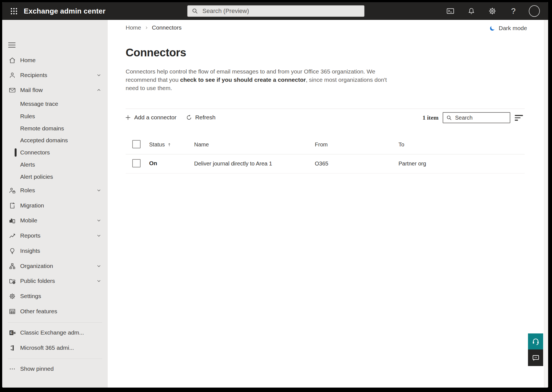  I want to click on sidebar-item-m365-admin: Microsoft 365 admi..., so click(55, 348).